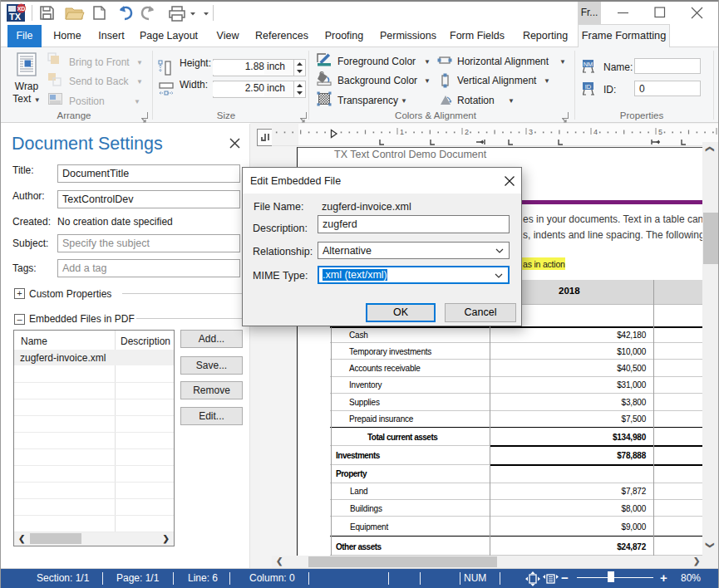  Describe the element at coordinates (530, 132) in the screenshot. I see `svg-text: 3` at that location.